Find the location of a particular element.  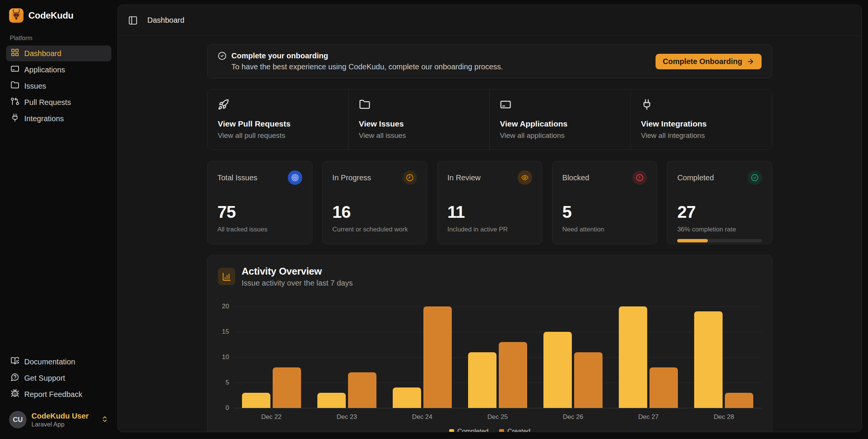

stat-card-completed: Completed 27 36% completion rate is located at coordinates (720, 203).